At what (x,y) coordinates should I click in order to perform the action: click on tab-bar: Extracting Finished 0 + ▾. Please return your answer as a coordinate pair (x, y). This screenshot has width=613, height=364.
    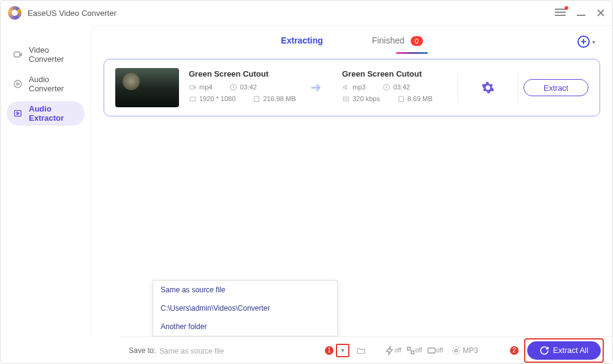
    Looking at the image, I should click on (352, 42).